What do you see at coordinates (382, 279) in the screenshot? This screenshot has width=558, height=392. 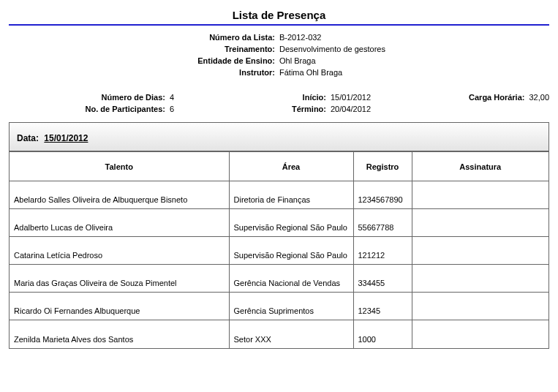 I see `cell-registro: 334455` at bounding box center [382, 279].